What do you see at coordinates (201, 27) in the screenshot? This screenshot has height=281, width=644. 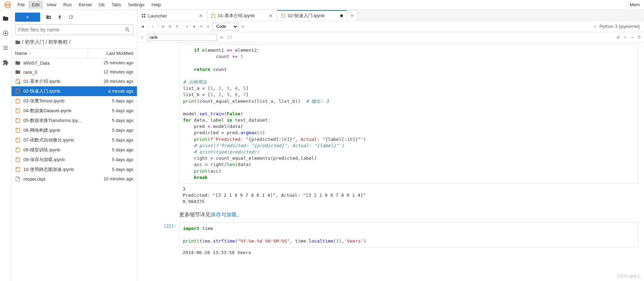 I see `restart-icon` at bounding box center [201, 27].